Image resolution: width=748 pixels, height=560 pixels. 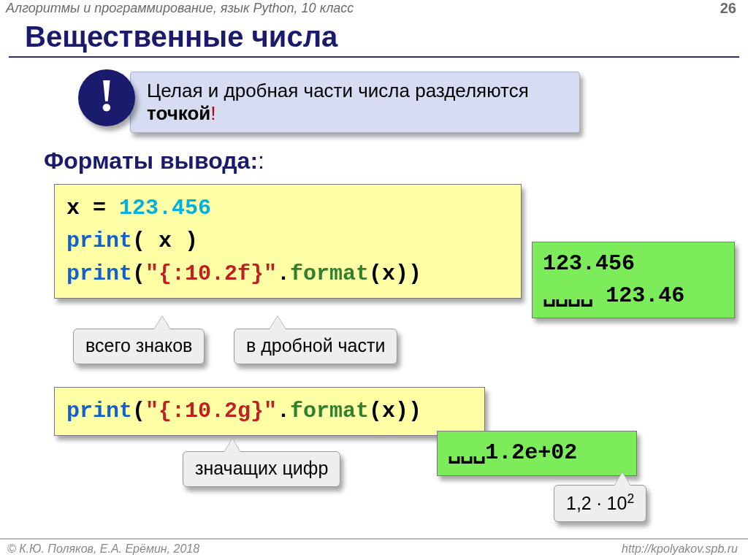 I want to click on output-block-2: ␣␣␣1.2e+02, so click(x=537, y=453).